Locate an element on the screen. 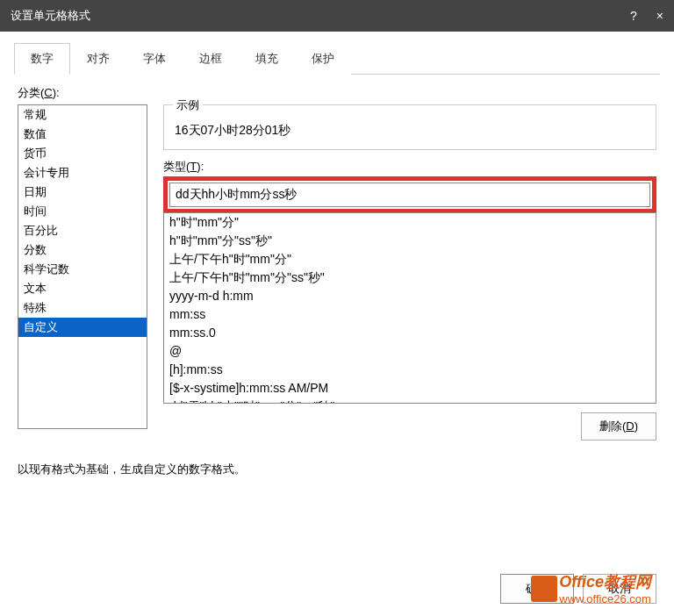 Image resolution: width=674 pixels, height=616 pixels. format-item: [h]:mm:ss is located at coordinates (410, 370).